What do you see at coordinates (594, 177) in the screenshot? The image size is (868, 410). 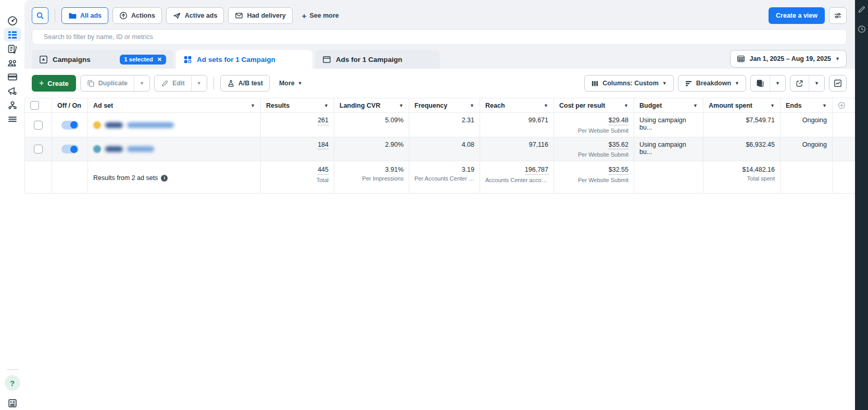 I see `summary-cost-cell: $32.55Per Website Submit` at bounding box center [594, 177].